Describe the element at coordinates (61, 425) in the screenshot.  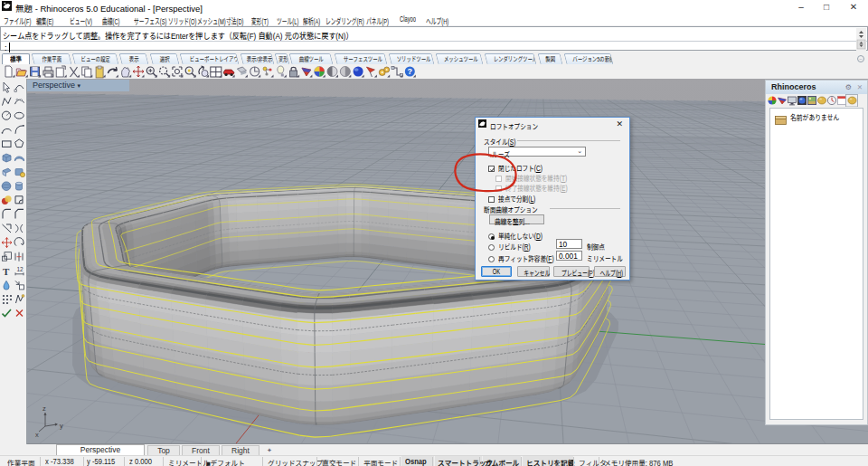
I see `svg-text: y` at that location.